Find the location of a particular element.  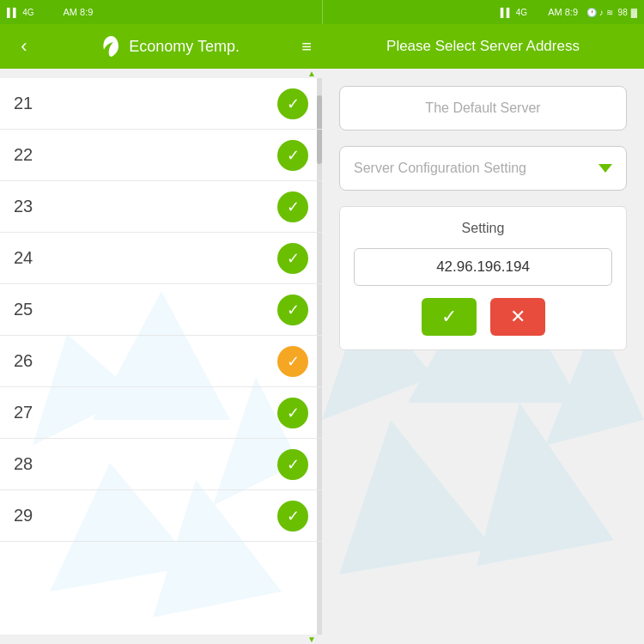

status-bar: ▌▌ 4G AM 8:9 ▌▌ 4G AM 8:9 🕐 ♪ ≋ 98 ▓ is located at coordinates (322, 12).